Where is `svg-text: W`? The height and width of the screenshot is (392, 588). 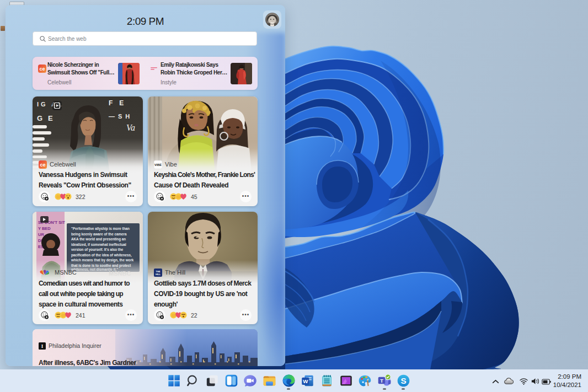
svg-text: W is located at coordinates (306, 382).